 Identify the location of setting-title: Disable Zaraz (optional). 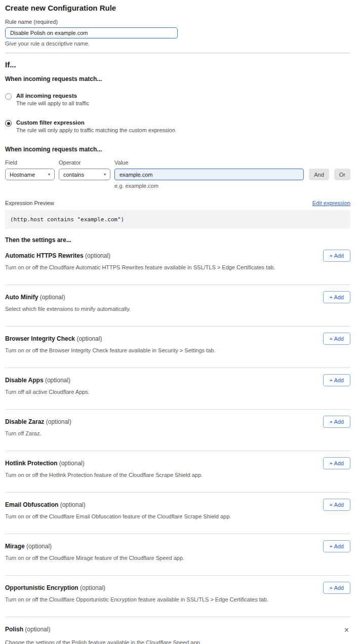
(38, 422).